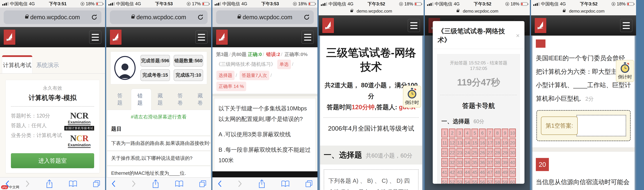  Describe the element at coordinates (467, 153) in the screenshot. I see `answer-card-cell: 24` at that location.